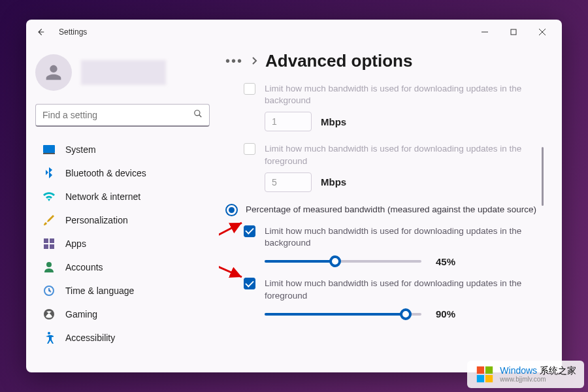  What do you see at coordinates (402, 155) in the screenshot?
I see `absolute-fg-label: Limit how much bandwidth is used for dow…` at bounding box center [402, 155].